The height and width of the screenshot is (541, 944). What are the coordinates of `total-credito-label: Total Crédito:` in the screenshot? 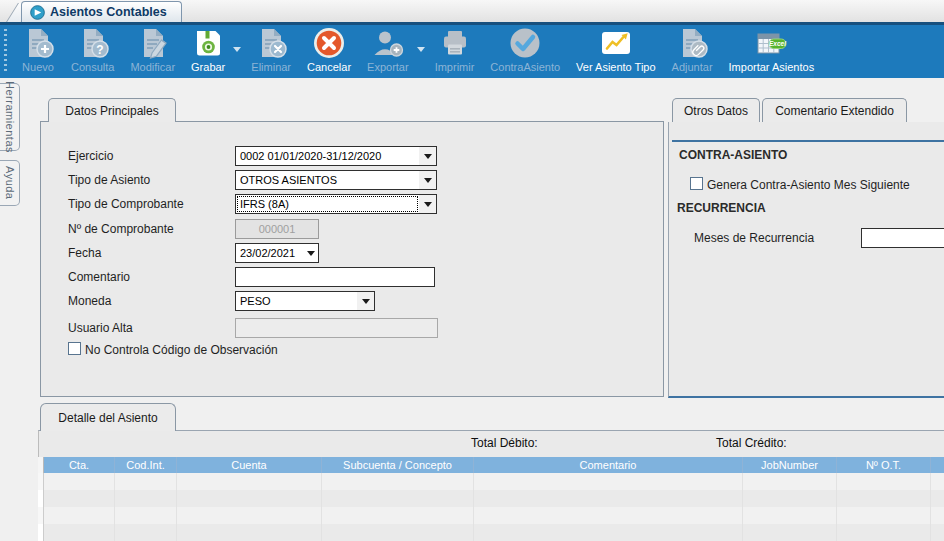 It's located at (752, 443).